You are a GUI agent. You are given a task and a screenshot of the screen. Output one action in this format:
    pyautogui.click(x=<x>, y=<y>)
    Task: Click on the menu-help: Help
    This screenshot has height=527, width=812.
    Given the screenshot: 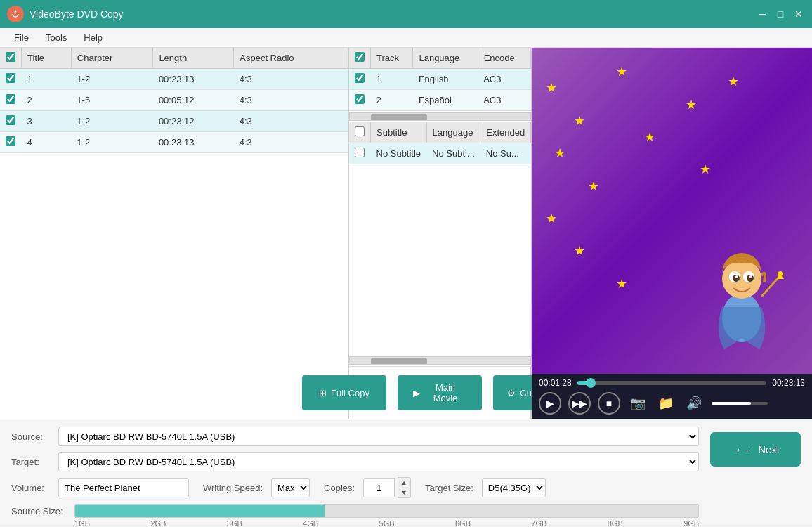 What is the action you would take?
    pyautogui.click(x=93, y=38)
    